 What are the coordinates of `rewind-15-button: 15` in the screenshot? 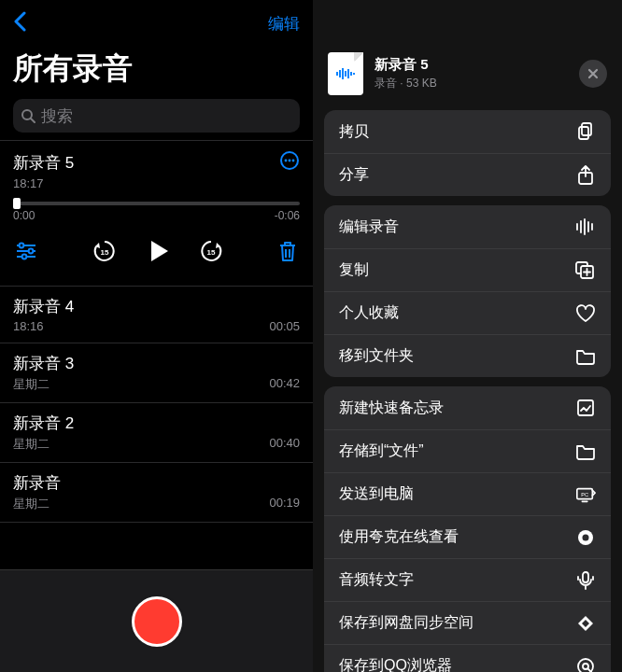 It's located at (105, 253).